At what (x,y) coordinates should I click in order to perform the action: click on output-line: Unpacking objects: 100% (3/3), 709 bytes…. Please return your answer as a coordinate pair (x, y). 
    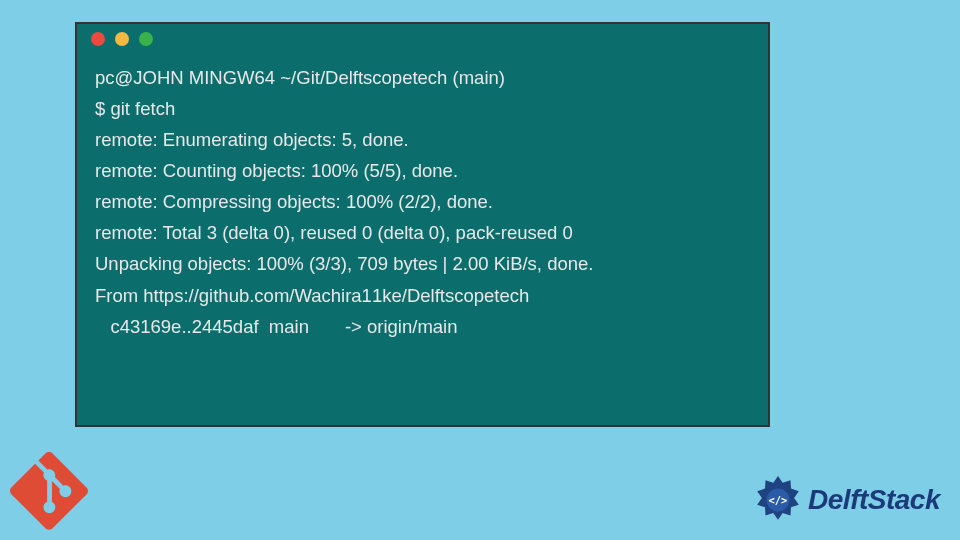
    Looking at the image, I should click on (344, 264).